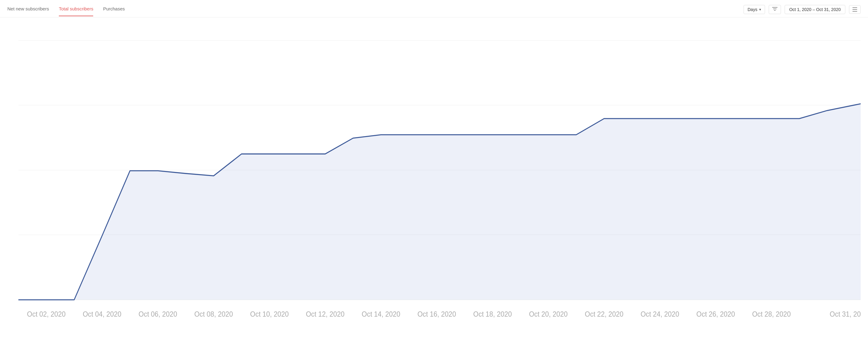 Image resolution: width=868 pixels, height=339 pixels. I want to click on filter-icon, so click(775, 9).